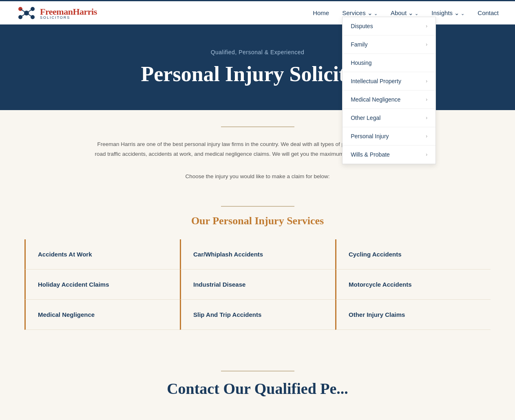 This screenshot has height=420, width=515. Describe the element at coordinates (406, 13) in the screenshot. I see `nav-links: Home Services ⌄ Disputes › Family ›` at that location.